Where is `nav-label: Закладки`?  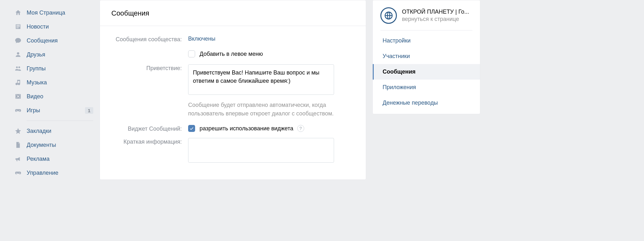
nav-label: Закладки is located at coordinates (60, 131).